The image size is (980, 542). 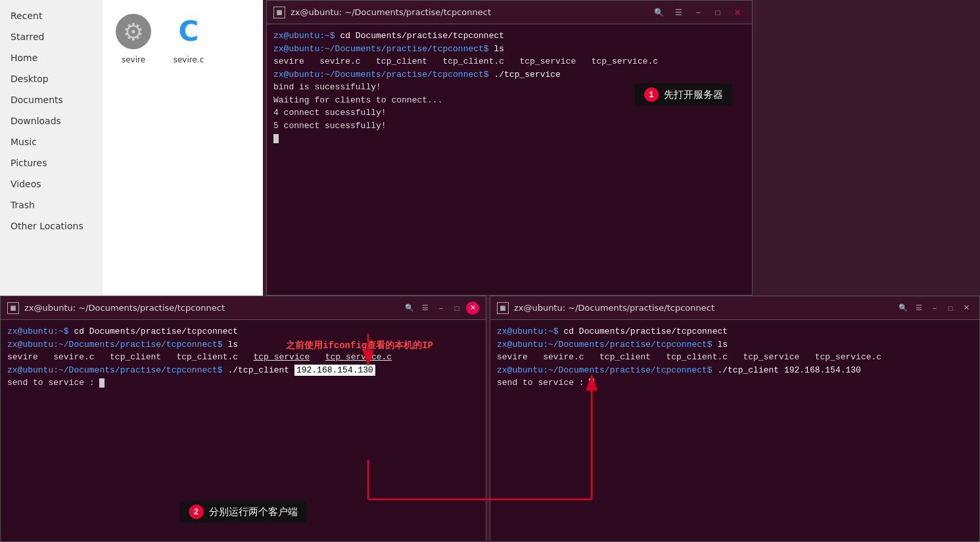 I want to click on cursor, so click(x=276, y=139).